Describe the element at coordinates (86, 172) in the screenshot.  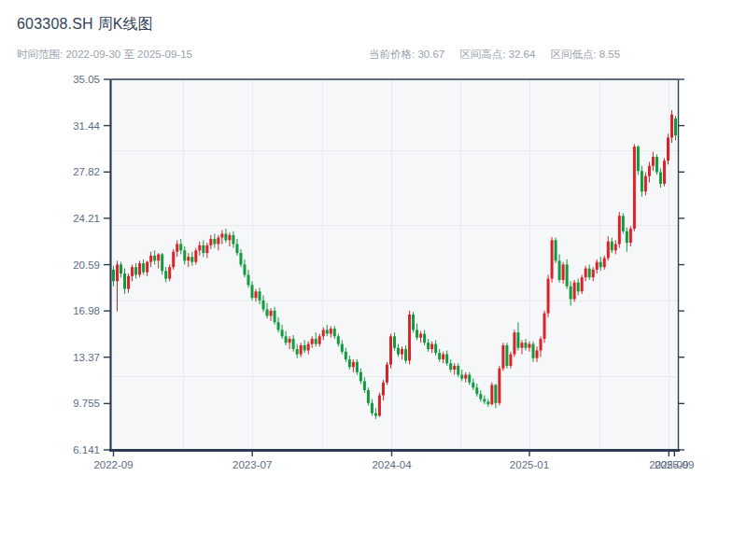
I see `y-axis-tick-label: 27.82` at that location.